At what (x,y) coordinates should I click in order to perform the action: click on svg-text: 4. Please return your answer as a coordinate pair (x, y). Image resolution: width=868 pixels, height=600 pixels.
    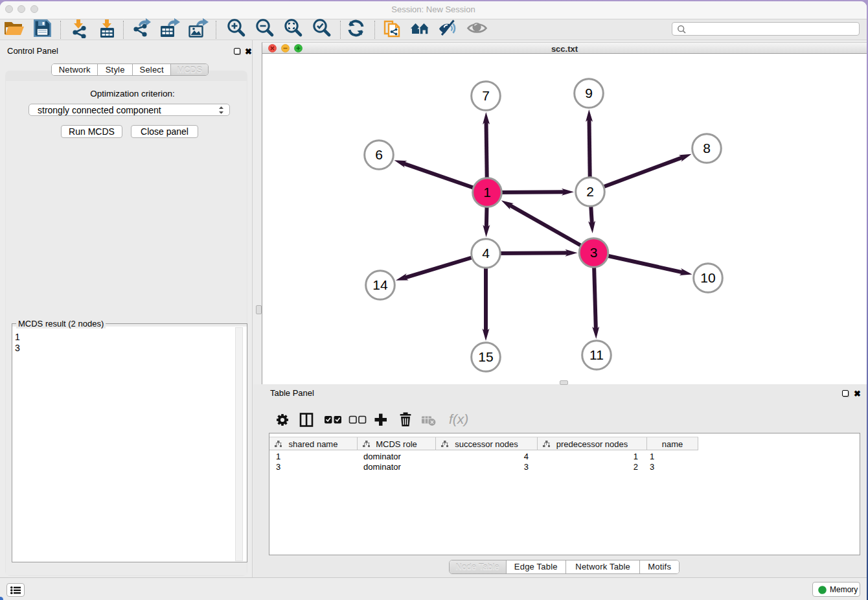
    Looking at the image, I should click on (486, 253).